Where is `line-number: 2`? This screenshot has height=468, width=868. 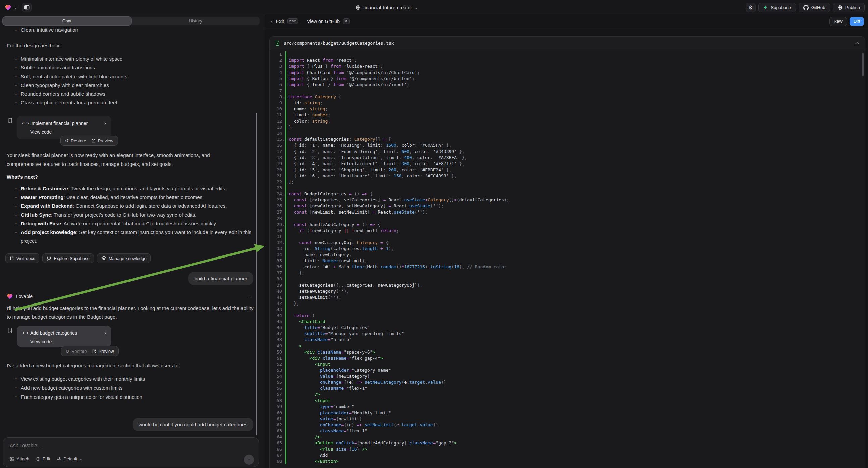
line-number: 2 is located at coordinates (276, 60).